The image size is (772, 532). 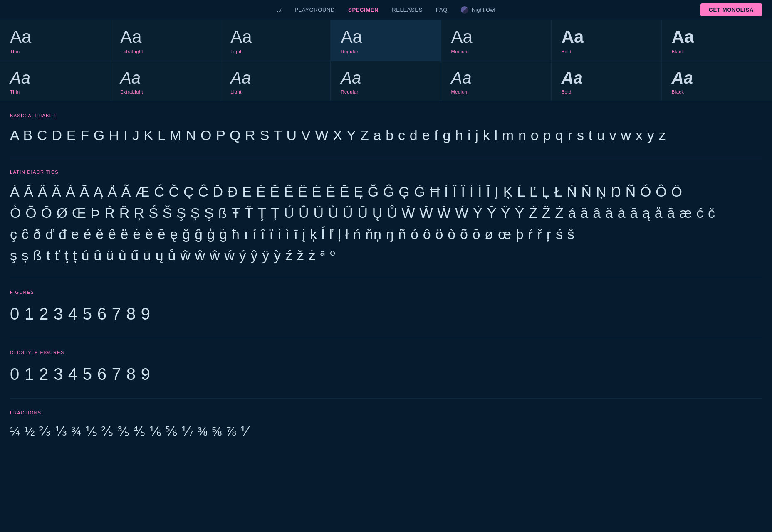 I want to click on weight-italic-black-label: Black, so click(x=717, y=92).